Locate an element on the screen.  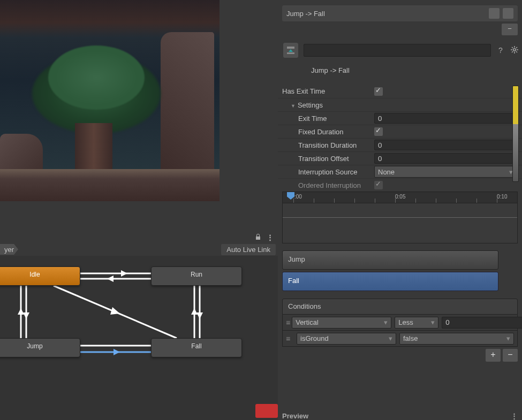
condition-row: ≡ isGround false is located at coordinates (400, 339).